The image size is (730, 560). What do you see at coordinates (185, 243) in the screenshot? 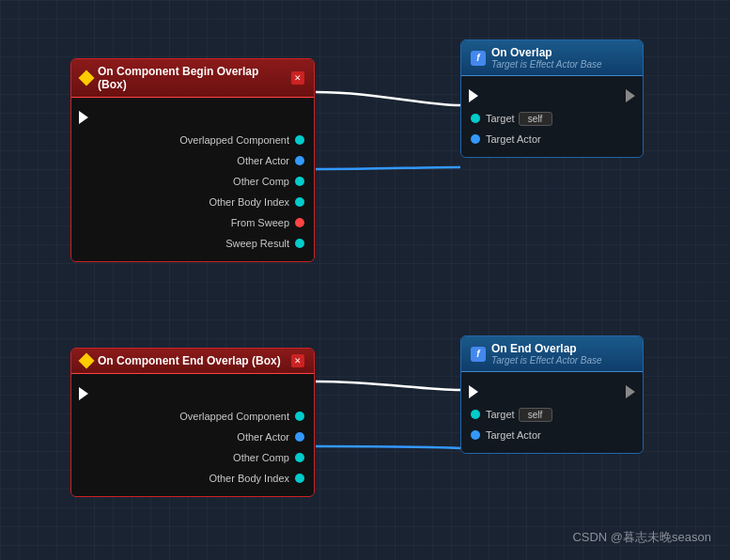
I see `sweep-result-label: Sweep Result` at bounding box center [185, 243].